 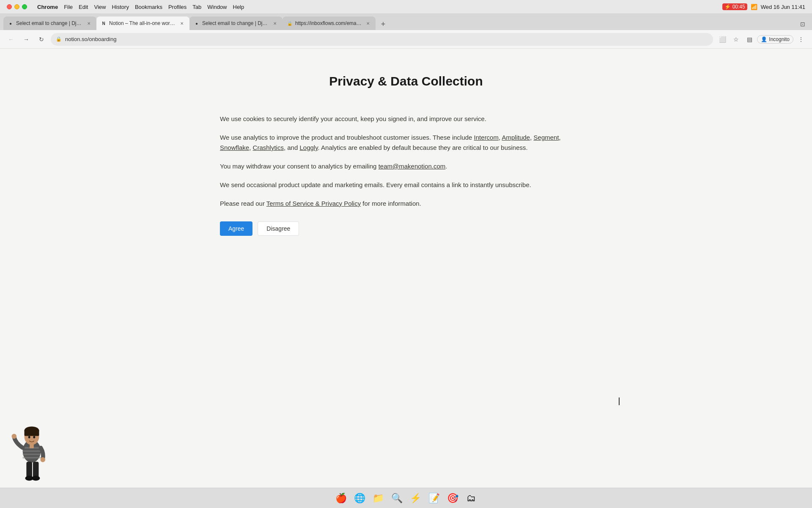 What do you see at coordinates (406, 498) in the screenshot?
I see `dock: 🍎 🌐 📁 🔍 ⚡ 📝 🎯 🗂` at bounding box center [406, 498].